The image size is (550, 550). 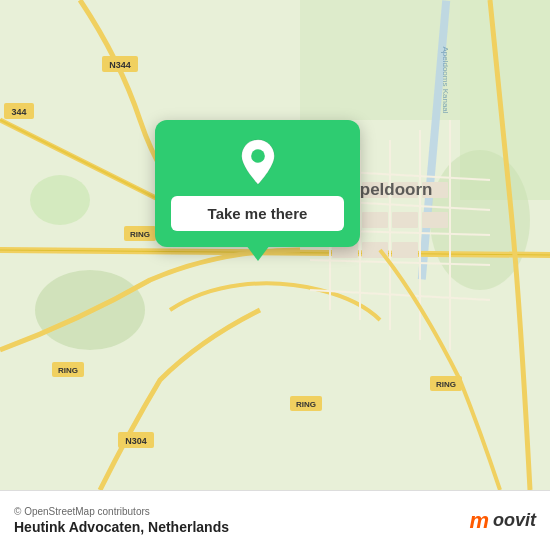 What do you see at coordinates (122, 527) in the screenshot?
I see `location-name: Heutink Advocaten, Netherlands` at bounding box center [122, 527].